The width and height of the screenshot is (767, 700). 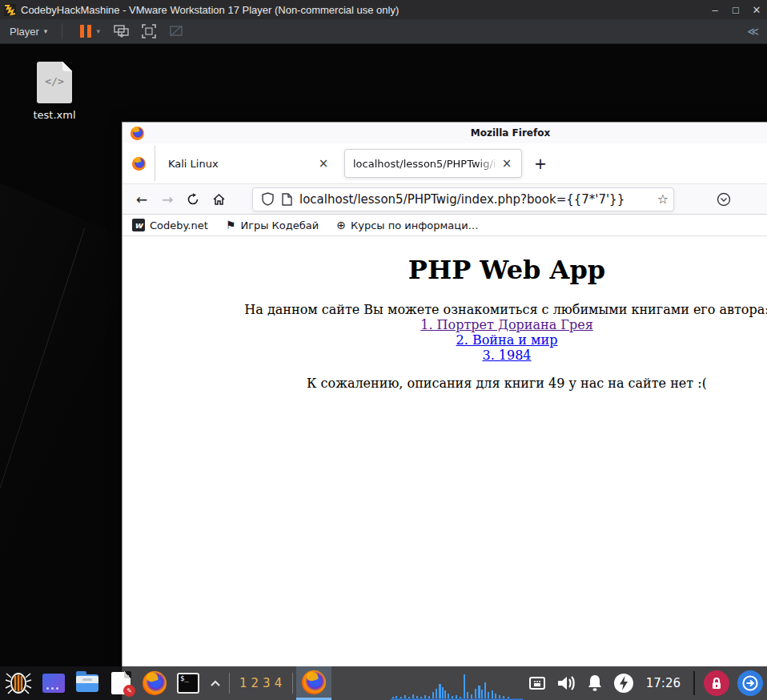 I want to click on firefox-view-button, so click(x=139, y=163).